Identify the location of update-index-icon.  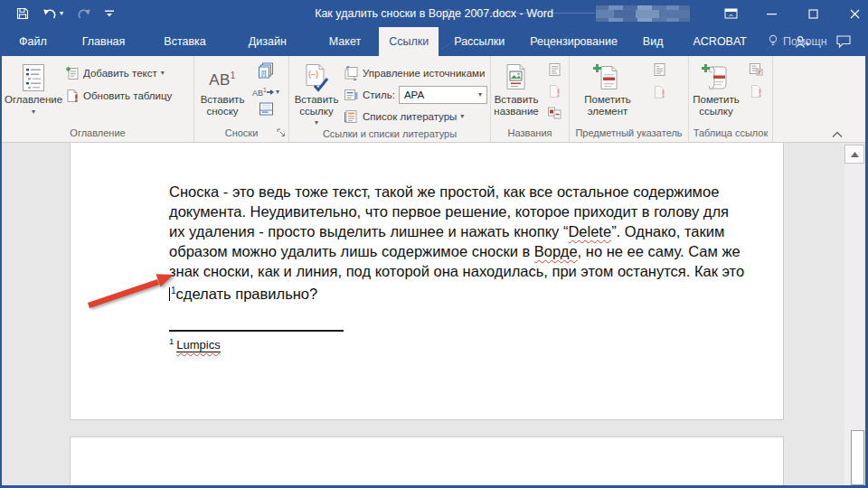
(660, 94).